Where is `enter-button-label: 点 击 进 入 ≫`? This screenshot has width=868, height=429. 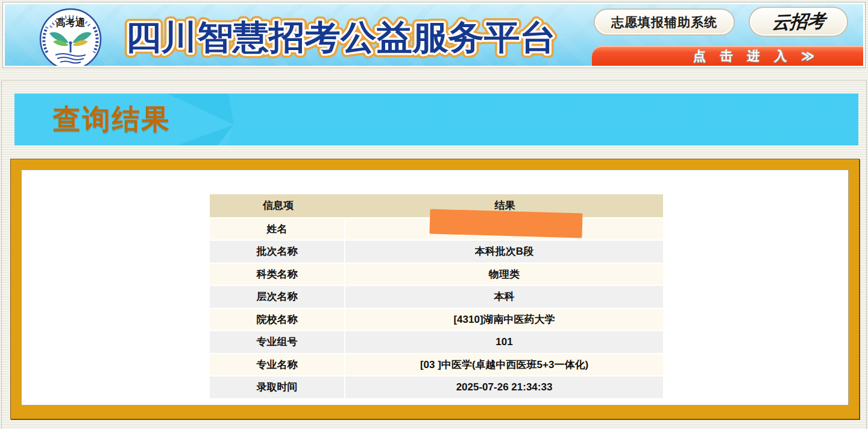 enter-button-label: 点 击 进 入 ≫ is located at coordinates (756, 56).